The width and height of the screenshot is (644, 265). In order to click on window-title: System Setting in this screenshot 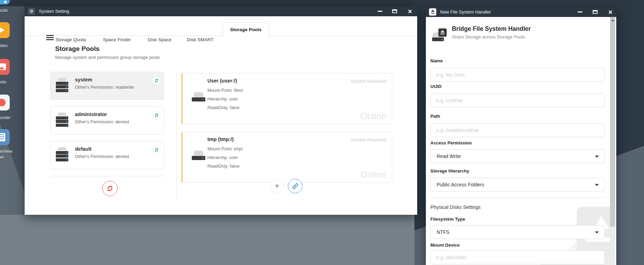, I will do `click(54, 11)`.